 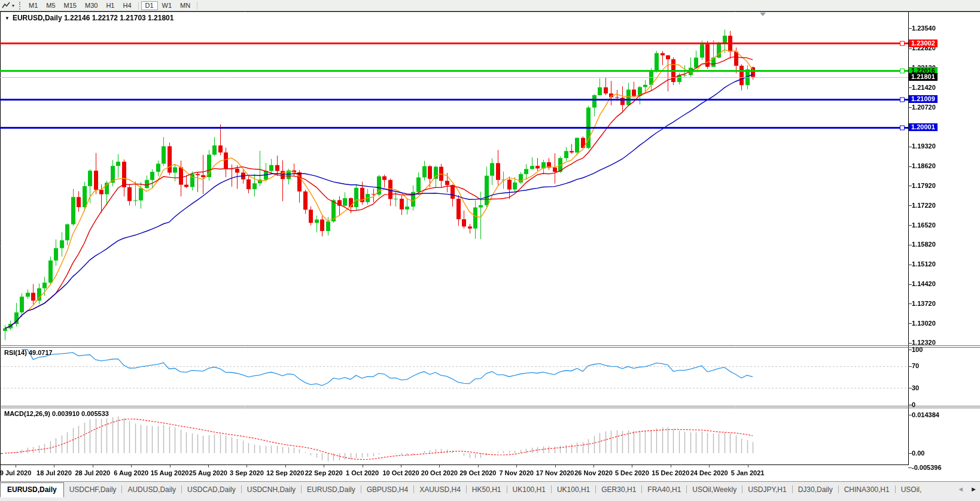 I want to click on date-label: 17 Nov 2020, so click(x=555, y=473).